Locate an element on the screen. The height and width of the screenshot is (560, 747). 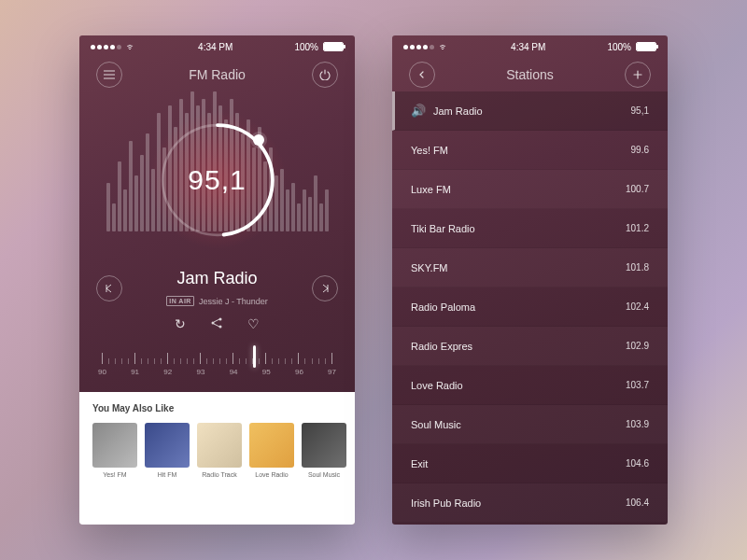
scale-label: 95 is located at coordinates (267, 371).